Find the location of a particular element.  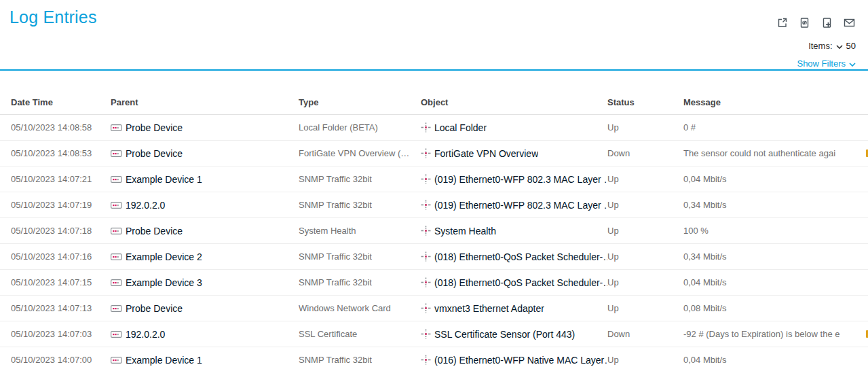

object-sensor-label: System Health is located at coordinates (466, 231).